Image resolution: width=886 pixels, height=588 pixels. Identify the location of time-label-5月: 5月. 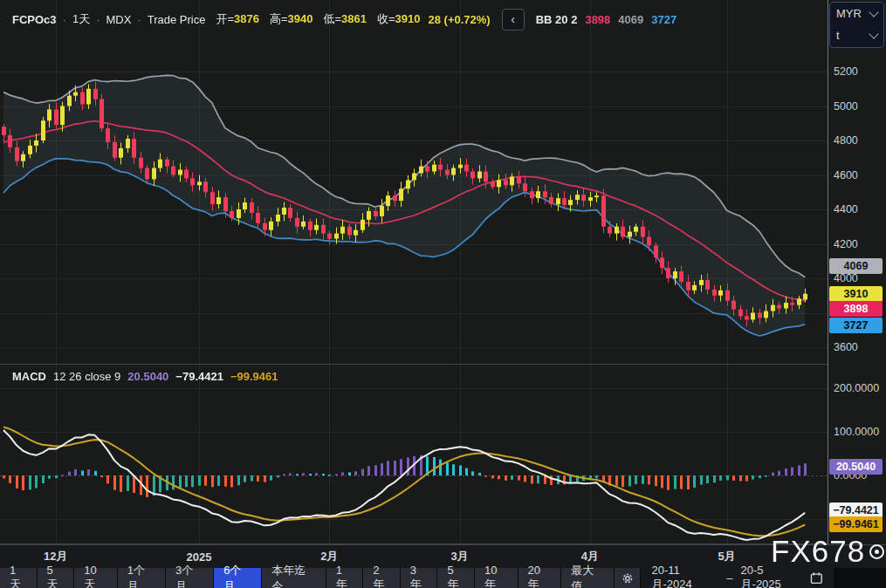
(726, 557).